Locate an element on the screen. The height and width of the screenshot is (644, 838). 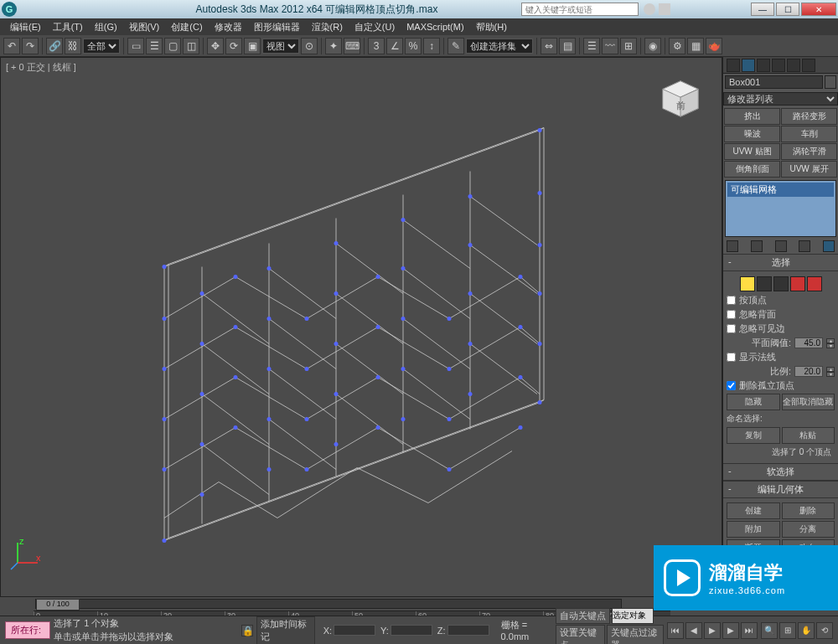
keyfilter-button: 关键点过滤器 is located at coordinates (635, 635).